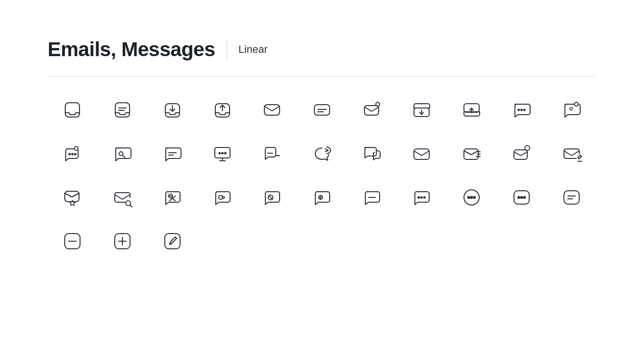 This screenshot has width=644, height=353. I want to click on message-edit-icon, so click(322, 197).